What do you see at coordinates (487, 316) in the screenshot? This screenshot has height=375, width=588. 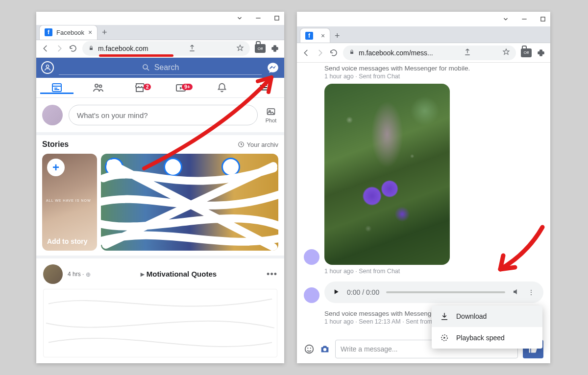 I see `menu-item-download: Download` at bounding box center [487, 316].